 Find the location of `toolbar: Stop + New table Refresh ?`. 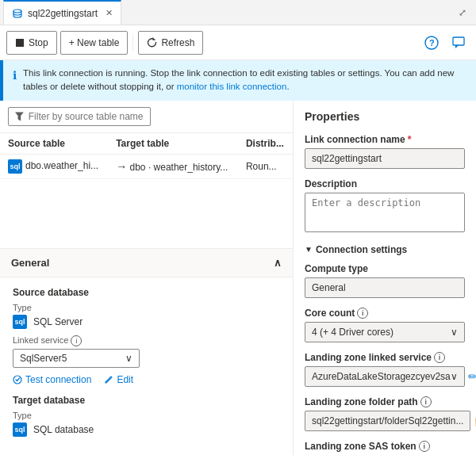

toolbar: Stop + New table Refresh ? is located at coordinates (238, 43).